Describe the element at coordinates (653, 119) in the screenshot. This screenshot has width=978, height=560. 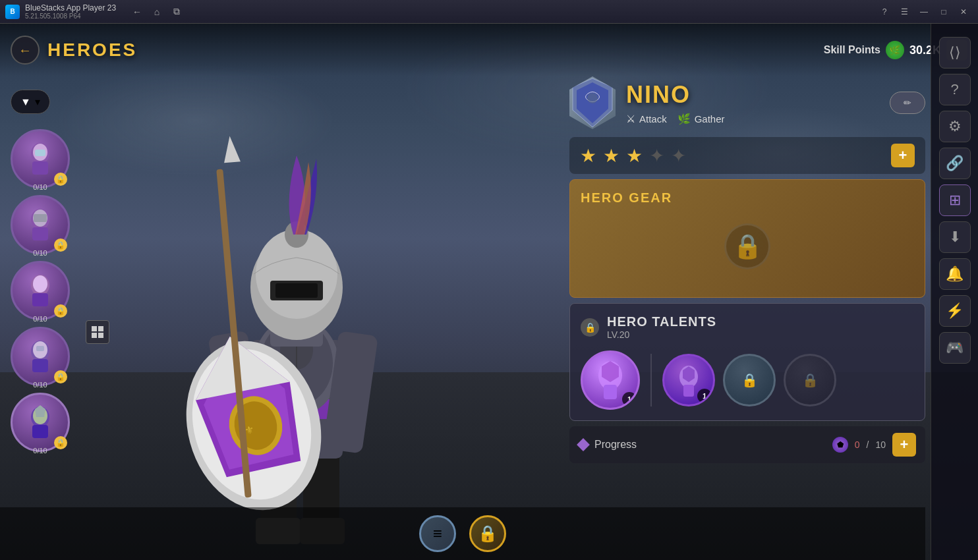
I see `attack-label: Attack` at that location.